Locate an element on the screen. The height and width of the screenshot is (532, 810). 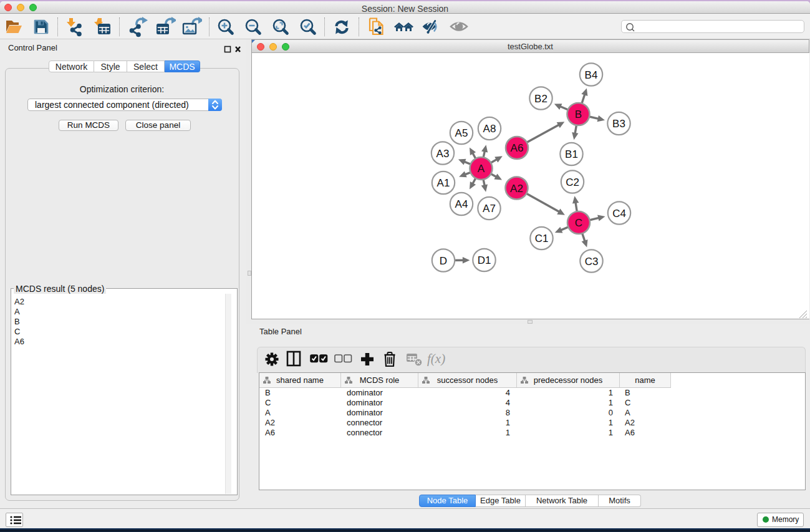
svg-text: A6 is located at coordinates (518, 148).